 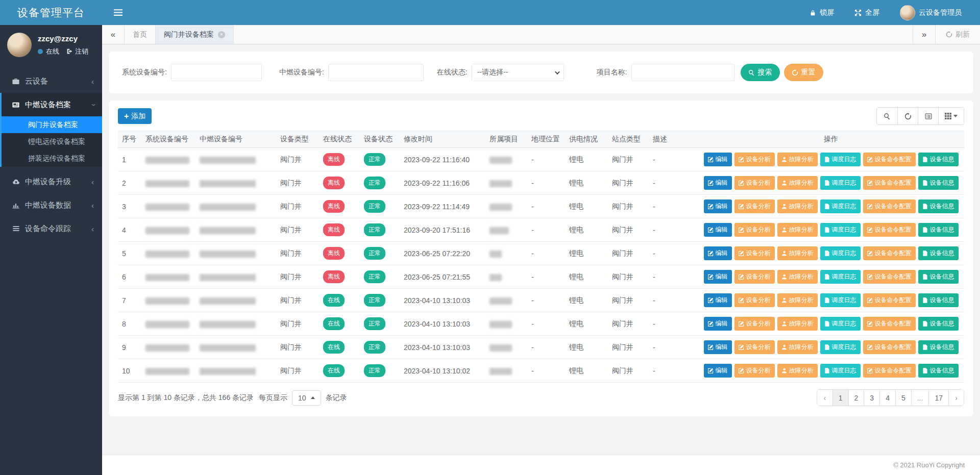 What do you see at coordinates (822, 13) in the screenshot?
I see `lock-screen-button: 锁屏` at bounding box center [822, 13].